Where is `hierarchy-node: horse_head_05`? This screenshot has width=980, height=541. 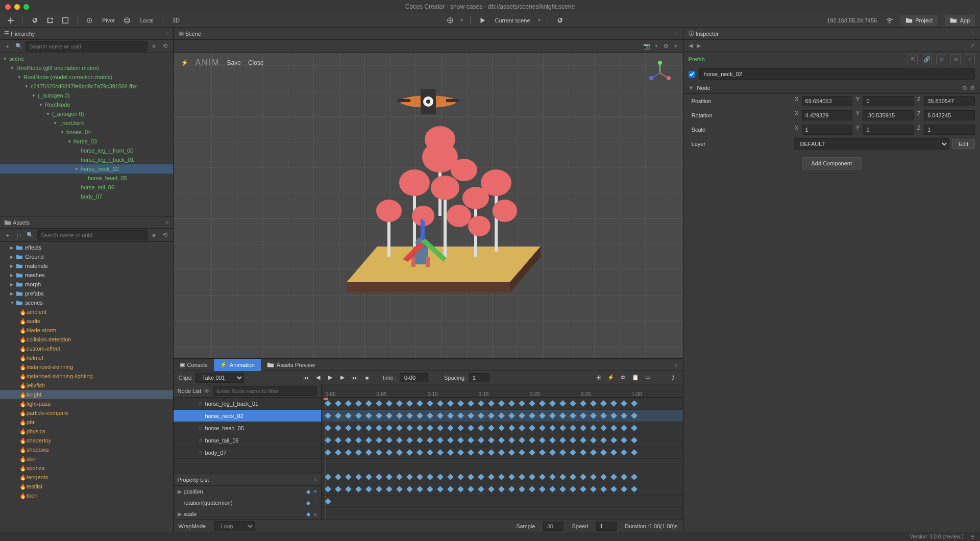 hierarchy-node: horse_head_05 is located at coordinates (87, 178).